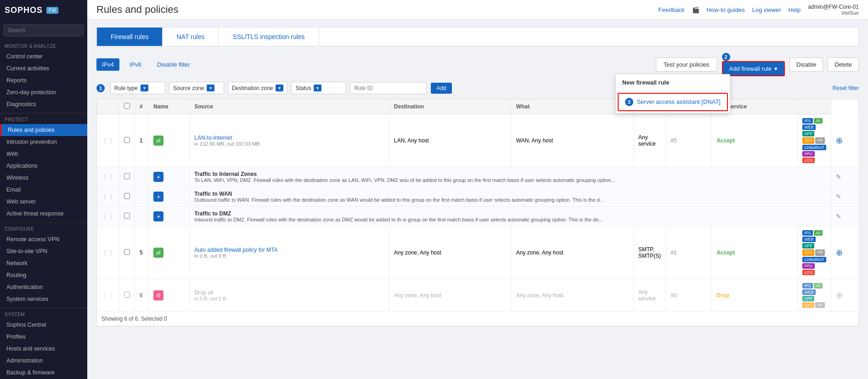  I want to click on sidebar-item-control-center: Control center, so click(44, 57).